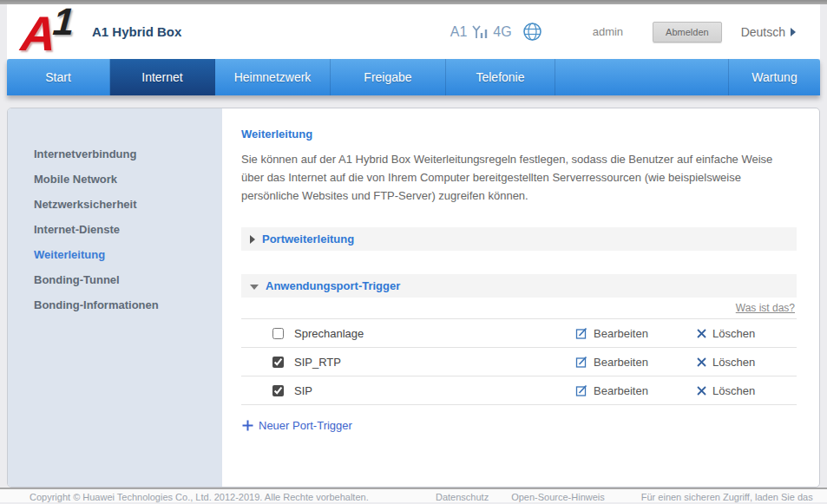 This screenshot has height=504, width=827. I want to click on copyright-text: Copyright © Huawei Technologies Co., Ltd…, so click(217, 497).